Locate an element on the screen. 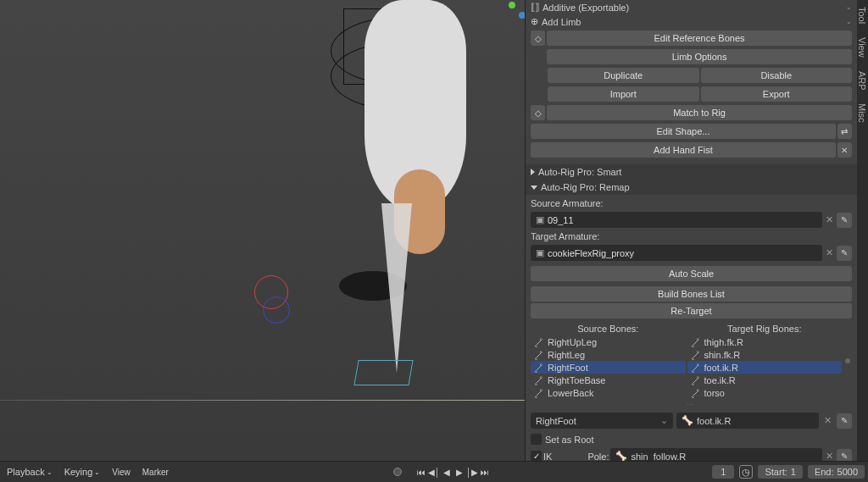 The image size is (868, 482). tab-tool: Tool is located at coordinates (863, 15).